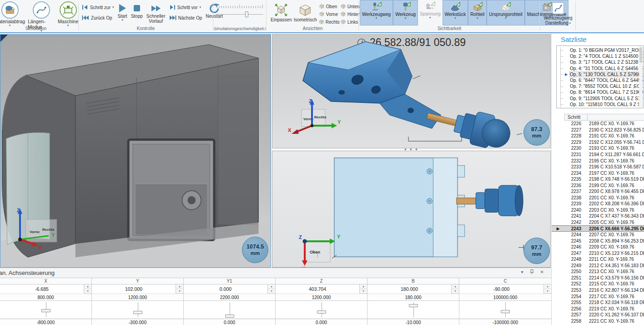 The height and width of the screenshot is (325, 644). What do you see at coordinates (598, 259) in the screenshot?
I see `step-row: ▶ 2248 2211 CC X0. Y-169.76` at bounding box center [598, 259].